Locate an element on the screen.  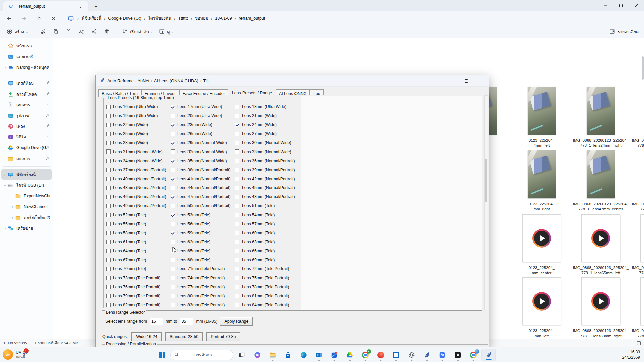
lens-checkbox-item: Lens 34mm (Normal-Wide) is located at coordinates (139, 161).